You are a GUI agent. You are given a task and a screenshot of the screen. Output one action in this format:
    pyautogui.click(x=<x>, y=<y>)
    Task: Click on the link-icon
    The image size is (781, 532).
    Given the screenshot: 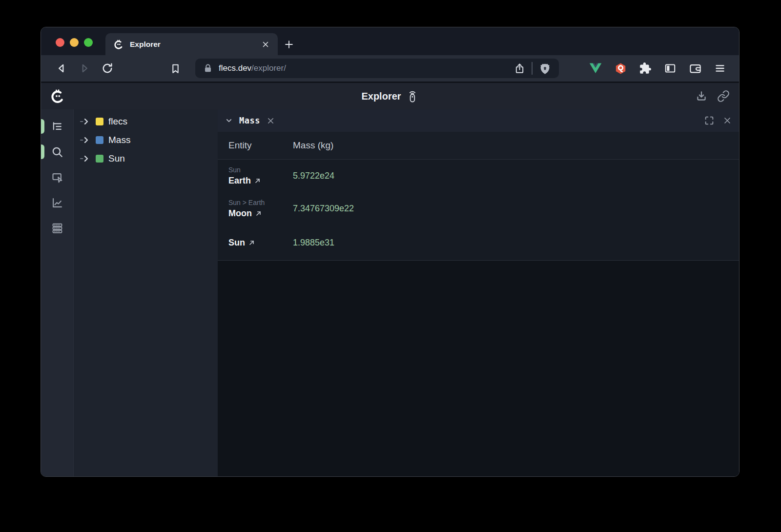 What is the action you would take?
    pyautogui.click(x=723, y=96)
    